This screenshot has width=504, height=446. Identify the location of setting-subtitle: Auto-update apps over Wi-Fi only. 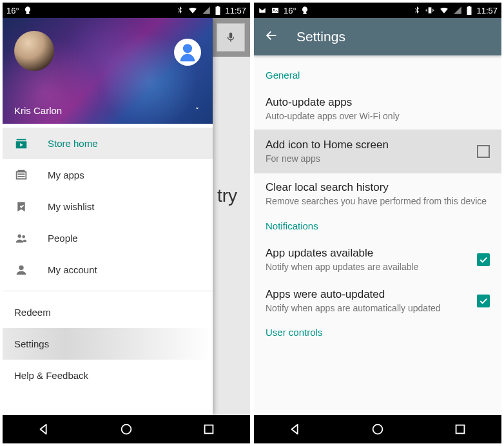
(378, 116).